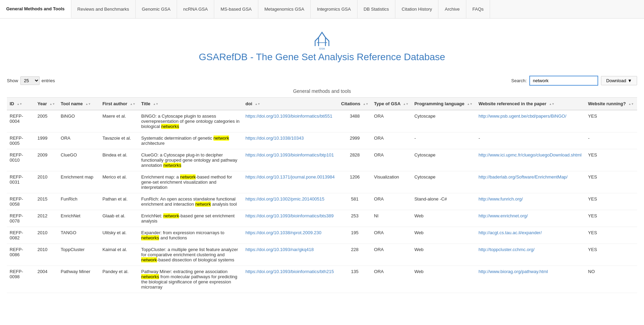 This screenshot has width=644, height=325. I want to click on col-header-author: First author ▲▼, so click(119, 104).